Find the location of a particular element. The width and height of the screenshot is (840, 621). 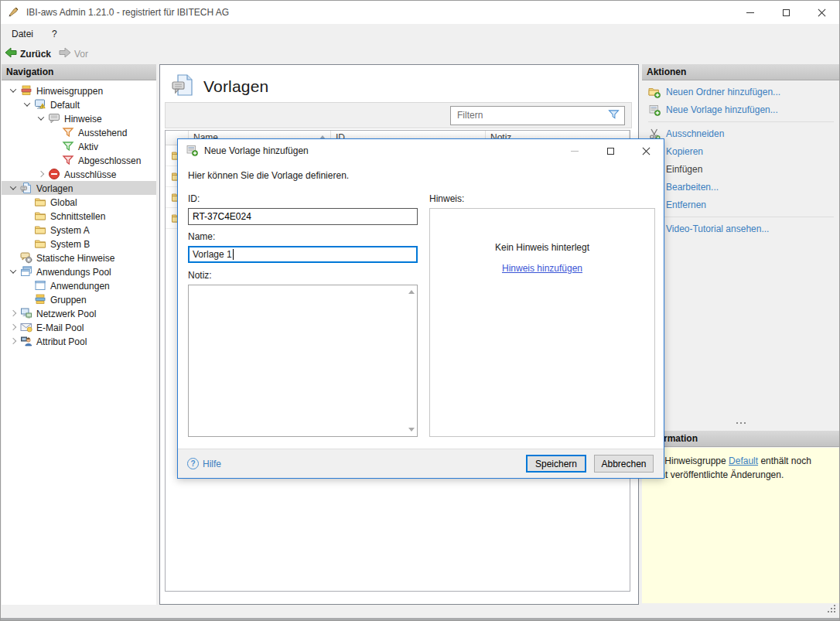

navigation-tree: Hinweisgruppen Default Hinweise Ausstehe… is located at coordinates (79, 214).